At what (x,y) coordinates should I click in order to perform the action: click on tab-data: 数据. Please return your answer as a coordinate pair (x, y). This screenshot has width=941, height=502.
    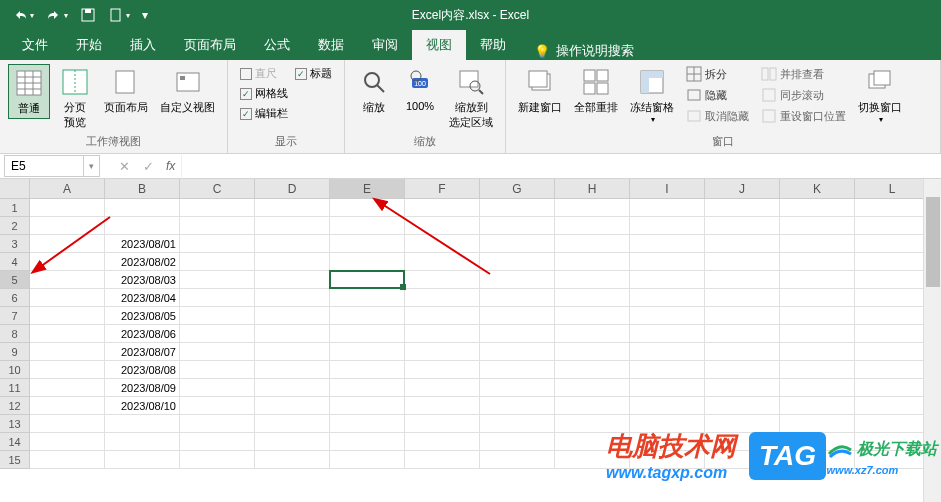
    Looking at the image, I should click on (331, 45).